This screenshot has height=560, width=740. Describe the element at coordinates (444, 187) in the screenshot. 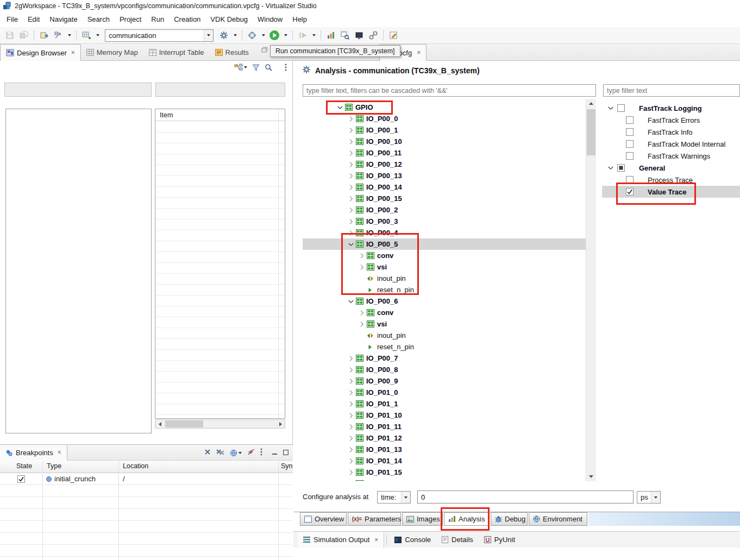

I see `tree-item-io-p00-14: IO_P00_14` at that location.